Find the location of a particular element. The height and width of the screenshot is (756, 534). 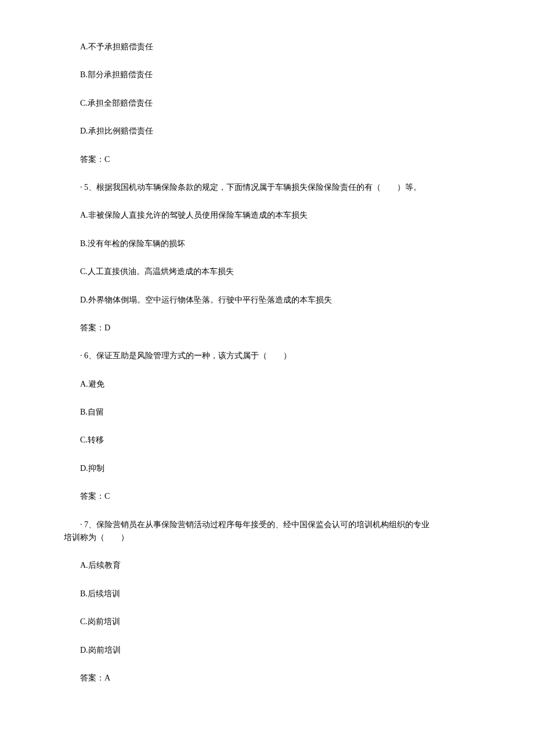

stem-line: 培训称为（ ） is located at coordinates (267, 538).